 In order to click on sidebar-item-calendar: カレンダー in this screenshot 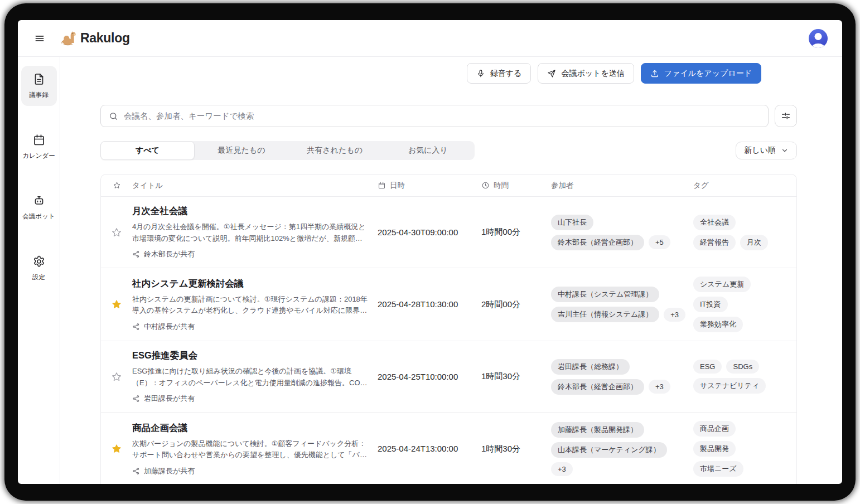, I will do `click(39, 147)`.